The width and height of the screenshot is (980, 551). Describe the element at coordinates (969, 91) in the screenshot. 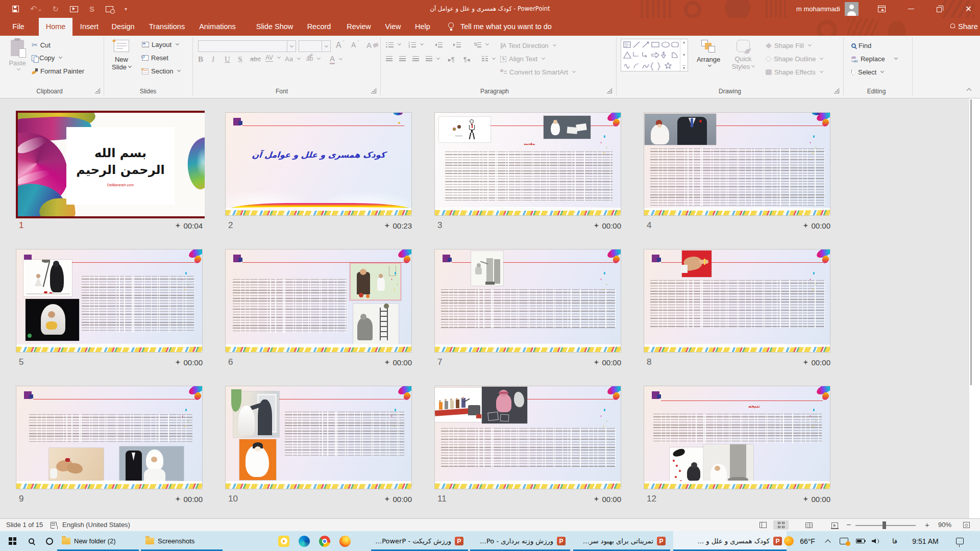

I see `collapse-ribbon-icon` at that location.